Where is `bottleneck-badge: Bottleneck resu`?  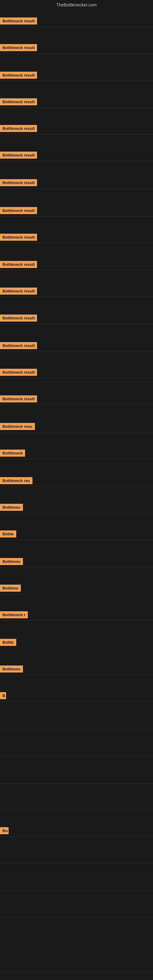 bottleneck-badge: Bottleneck resu is located at coordinates (18, 426).